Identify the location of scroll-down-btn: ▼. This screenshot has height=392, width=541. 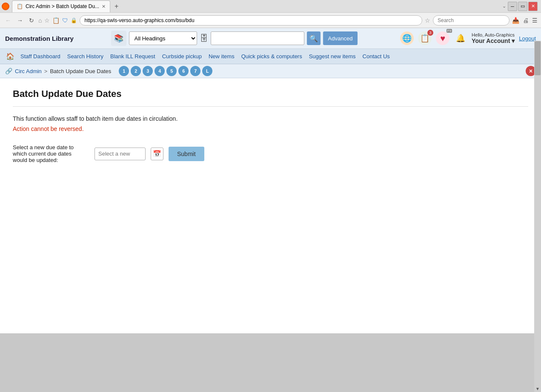
(538, 389).